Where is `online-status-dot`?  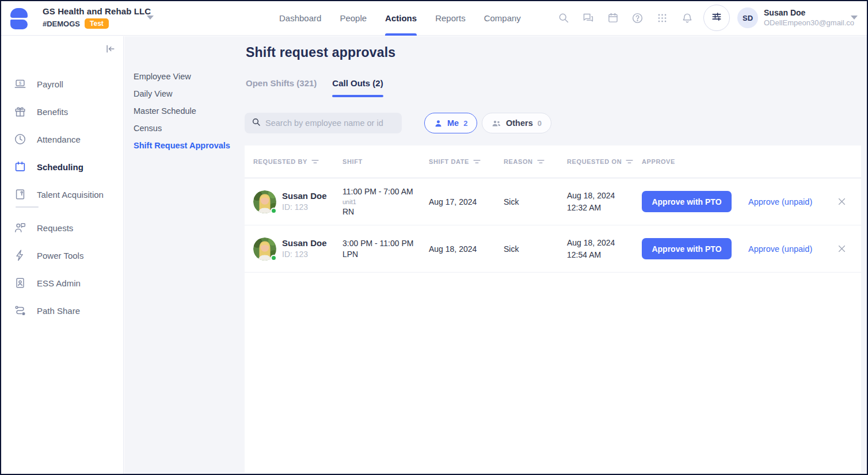
online-status-dot is located at coordinates (274, 210).